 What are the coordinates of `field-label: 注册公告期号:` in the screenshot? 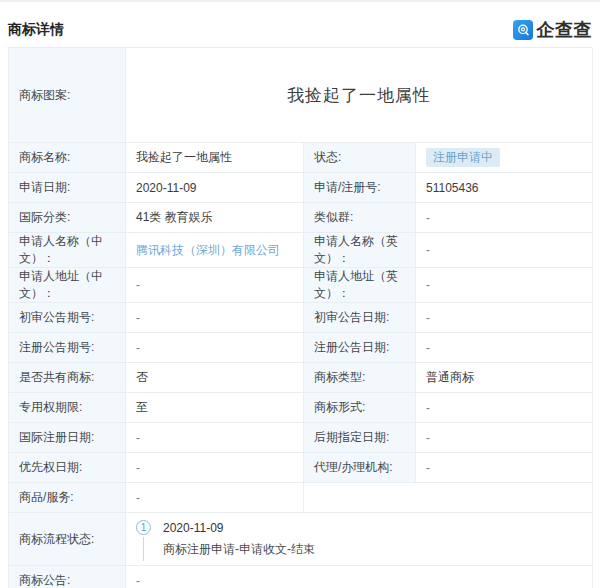 It's located at (68, 348).